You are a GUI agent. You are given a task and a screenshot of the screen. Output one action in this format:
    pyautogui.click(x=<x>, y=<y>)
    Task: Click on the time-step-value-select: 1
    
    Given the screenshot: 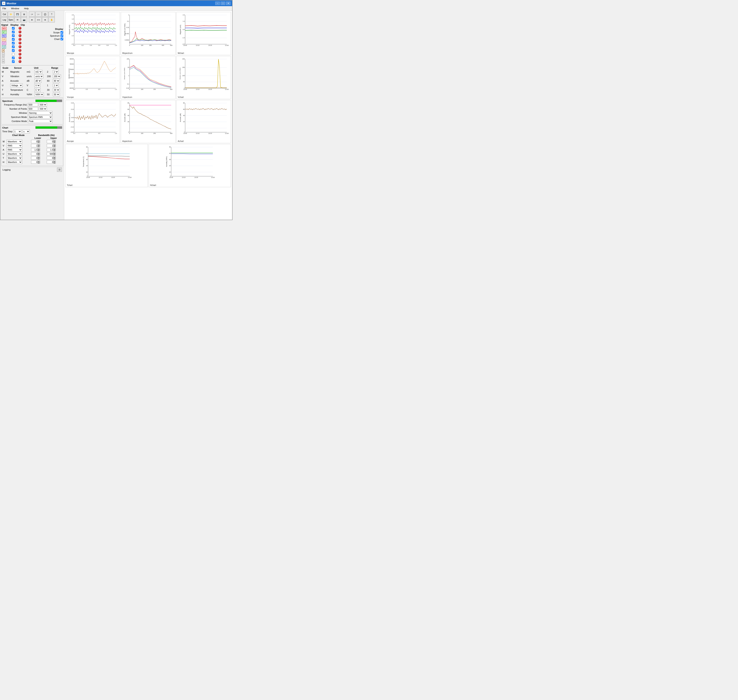 What is the action you would take?
    pyautogui.click(x=18, y=131)
    